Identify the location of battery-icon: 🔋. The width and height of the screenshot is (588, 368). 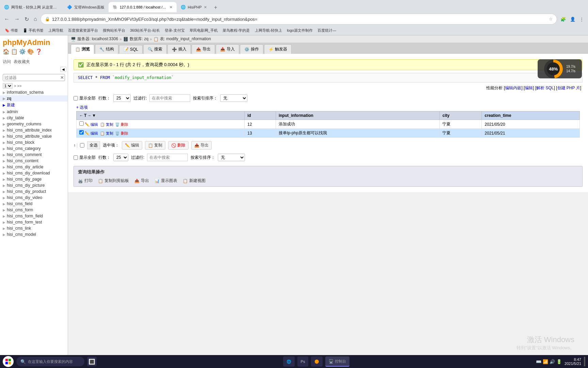
(559, 362).